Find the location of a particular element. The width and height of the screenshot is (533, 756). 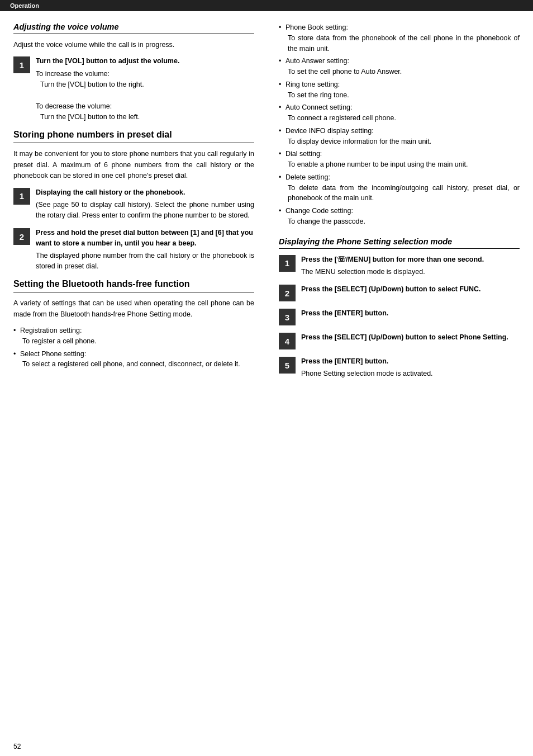

step-store-2: 2 Press and hold the preset dial button … is located at coordinates (134, 249).